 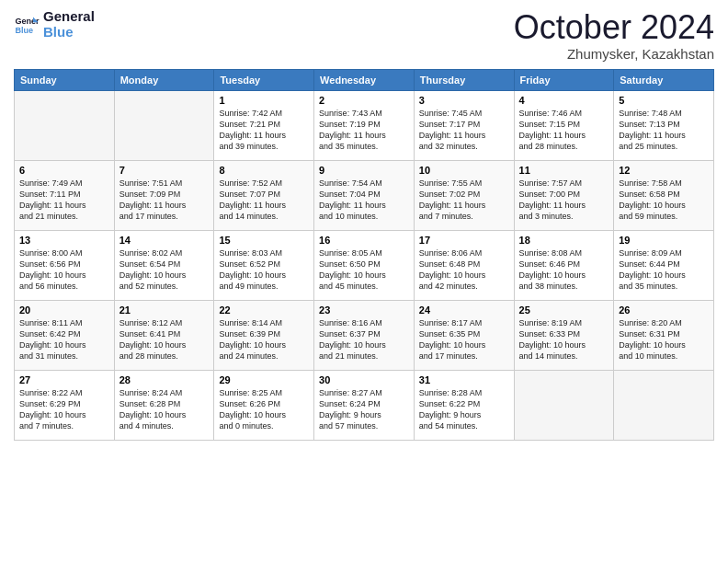 What do you see at coordinates (264, 201) in the screenshot?
I see `day-info: Sunrise: 7:52 AM Sunset: 7:07 PM Dayligh…` at bounding box center [264, 201].